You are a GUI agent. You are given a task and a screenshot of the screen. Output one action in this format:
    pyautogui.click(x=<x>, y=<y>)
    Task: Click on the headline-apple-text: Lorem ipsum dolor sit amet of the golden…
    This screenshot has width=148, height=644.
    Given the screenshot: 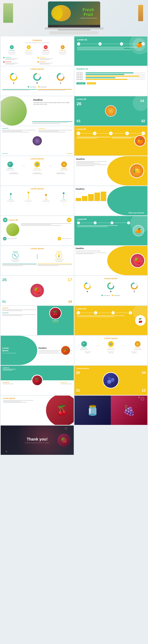 What is the action you would take?
    pyautogui.click(x=52, y=104)
    